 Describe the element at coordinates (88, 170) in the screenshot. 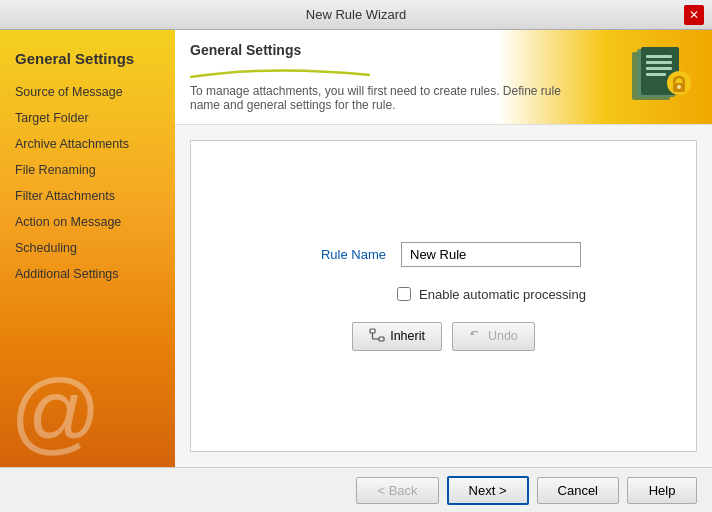

I see `sidebar-item-file-renaming: File Renaming` at that location.